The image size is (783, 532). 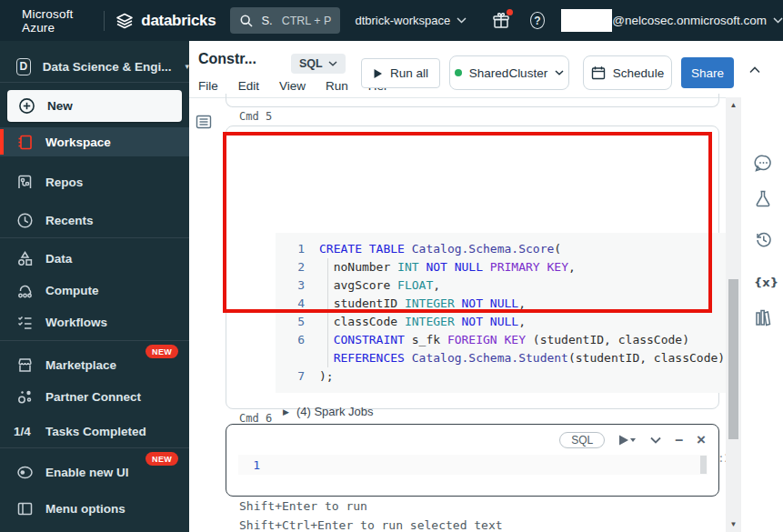 What do you see at coordinates (514, 286) in the screenshot?
I see `code-line: 3 avgScore FLOAT,` at bounding box center [514, 286].